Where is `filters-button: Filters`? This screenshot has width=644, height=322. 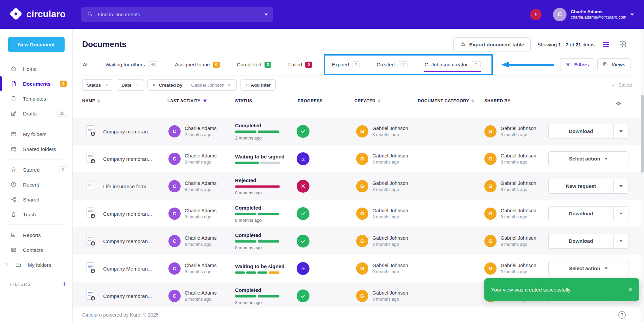 filters-button: Filters is located at coordinates (577, 65).